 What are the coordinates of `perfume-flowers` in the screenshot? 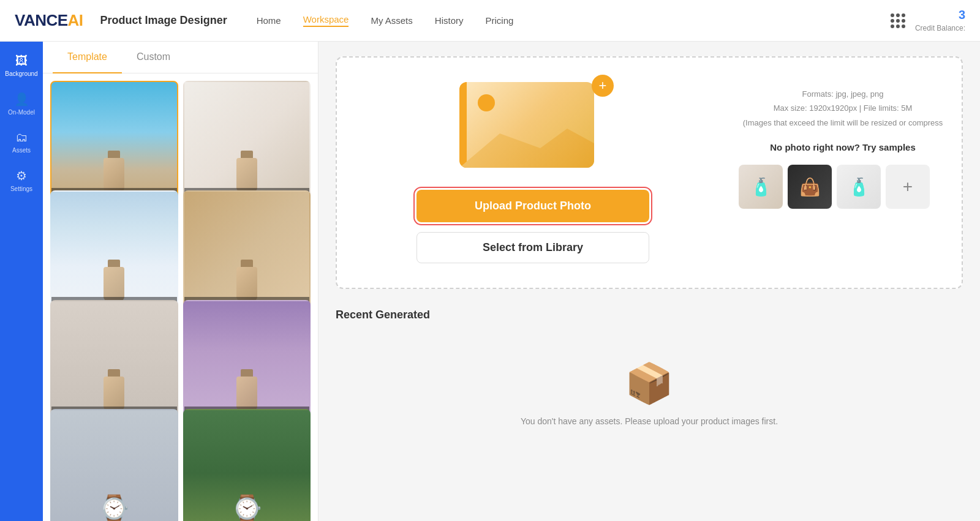 It's located at (247, 389).